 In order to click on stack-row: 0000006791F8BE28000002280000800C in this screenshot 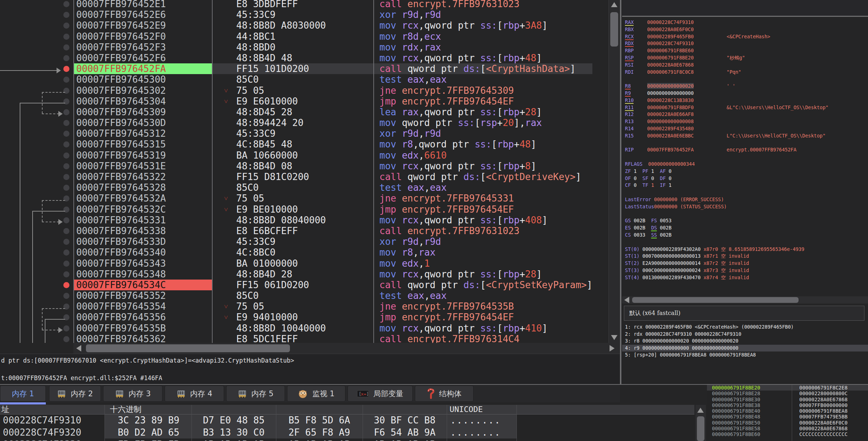, I will do `click(787, 393)`.